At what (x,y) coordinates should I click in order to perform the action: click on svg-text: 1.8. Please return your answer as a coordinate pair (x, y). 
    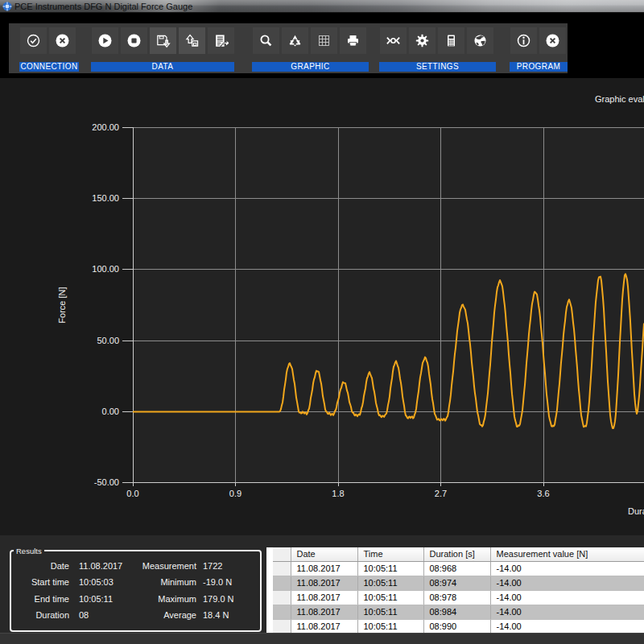
    Looking at the image, I should click on (338, 493).